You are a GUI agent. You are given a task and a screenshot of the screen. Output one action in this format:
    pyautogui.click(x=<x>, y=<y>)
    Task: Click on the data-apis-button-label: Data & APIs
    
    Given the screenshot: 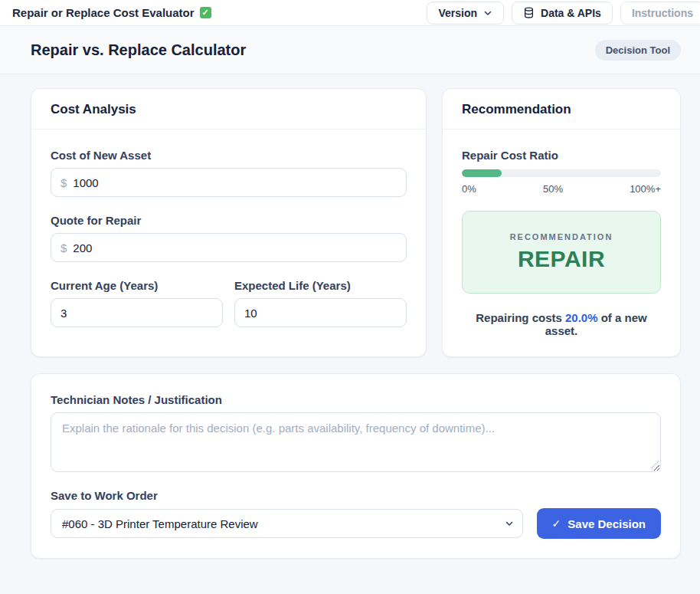 What is the action you would take?
    pyautogui.click(x=571, y=13)
    